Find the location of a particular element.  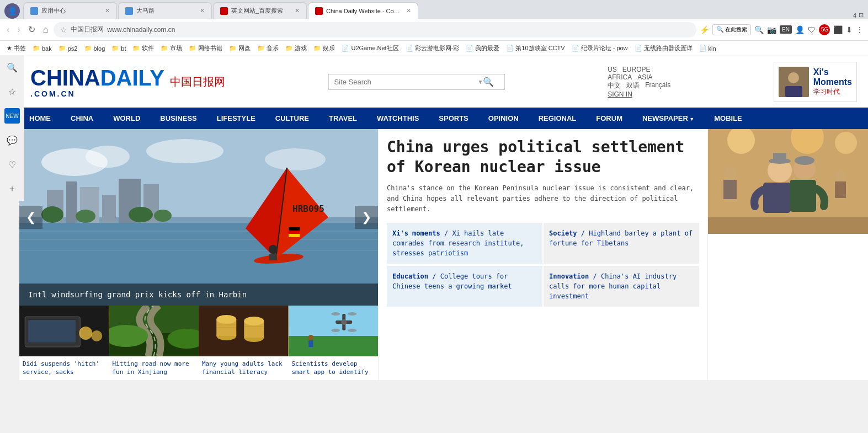

bookmark-label-9: 网盘 is located at coordinates (244, 49).